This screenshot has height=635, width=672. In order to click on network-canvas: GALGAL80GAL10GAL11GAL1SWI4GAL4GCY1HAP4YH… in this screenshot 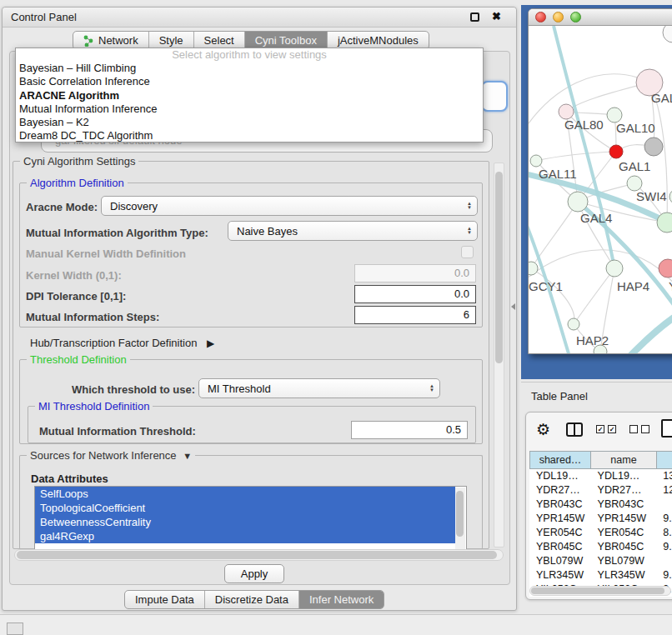, I will do `click(600, 190)`.